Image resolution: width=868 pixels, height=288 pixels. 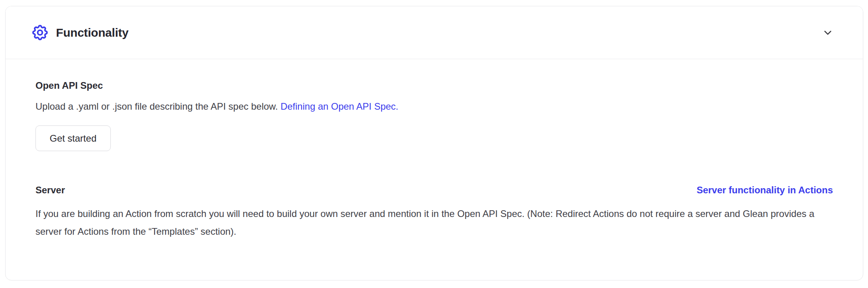 What do you see at coordinates (40, 32) in the screenshot?
I see `gear-icon` at bounding box center [40, 32].